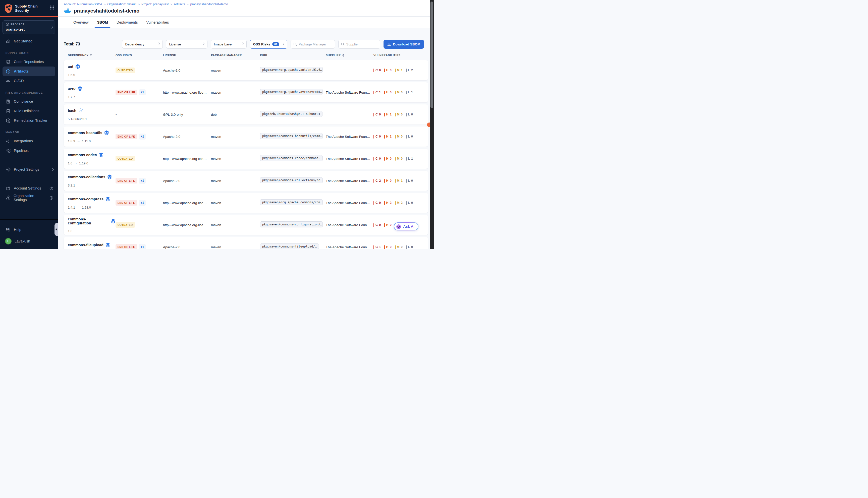 This screenshot has height=498, width=868. What do you see at coordinates (86, 199) in the screenshot?
I see `dependency-name: commons-compress` at bounding box center [86, 199].